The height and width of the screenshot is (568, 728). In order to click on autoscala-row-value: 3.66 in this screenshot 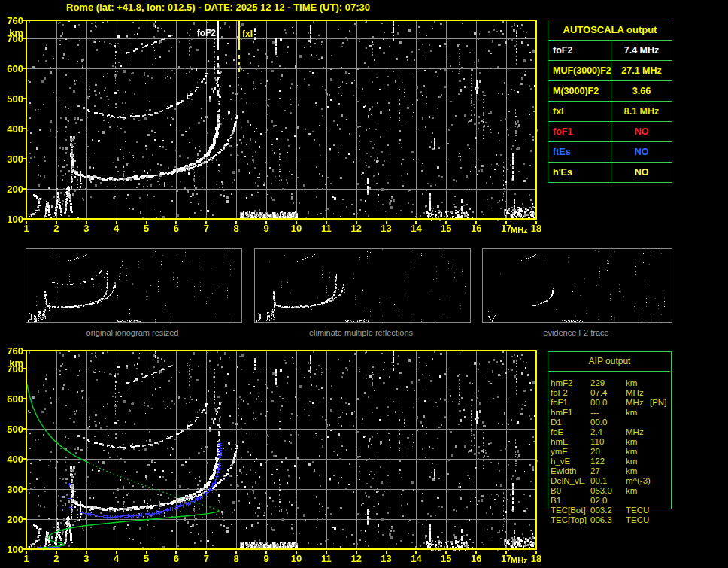, I will do `click(642, 91)`.